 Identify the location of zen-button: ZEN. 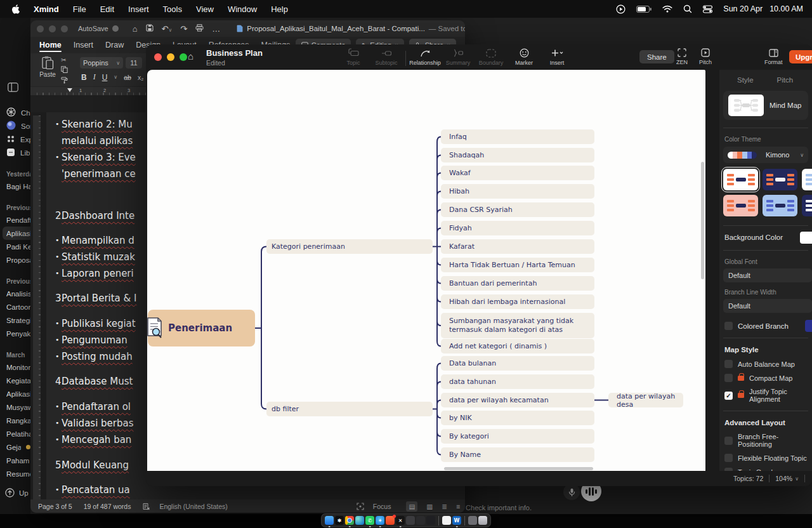
(682, 56).